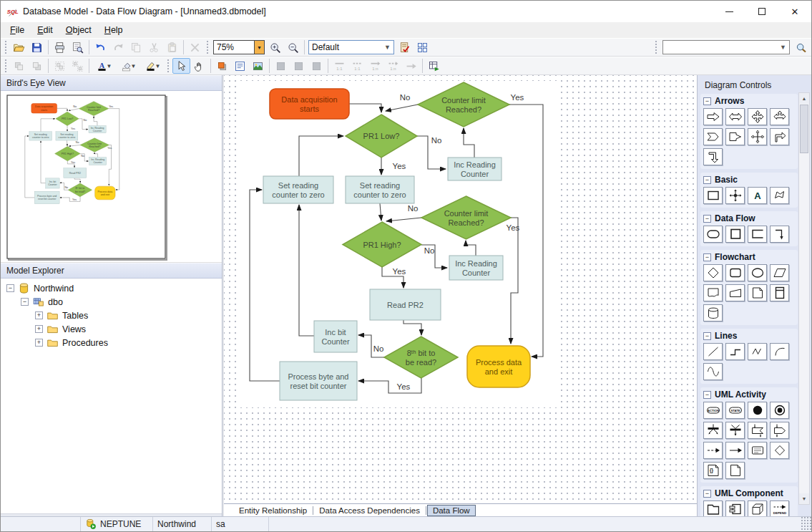  Describe the element at coordinates (280, 66) in the screenshot. I see `align-left-button` at that location.